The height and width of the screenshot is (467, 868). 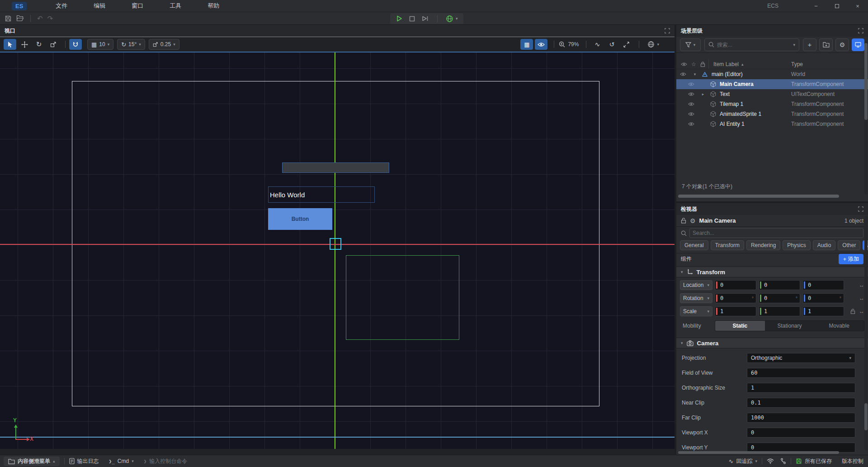 I want to click on rotation-mode-dropdown: Rotation ▾, so click(x=696, y=298).